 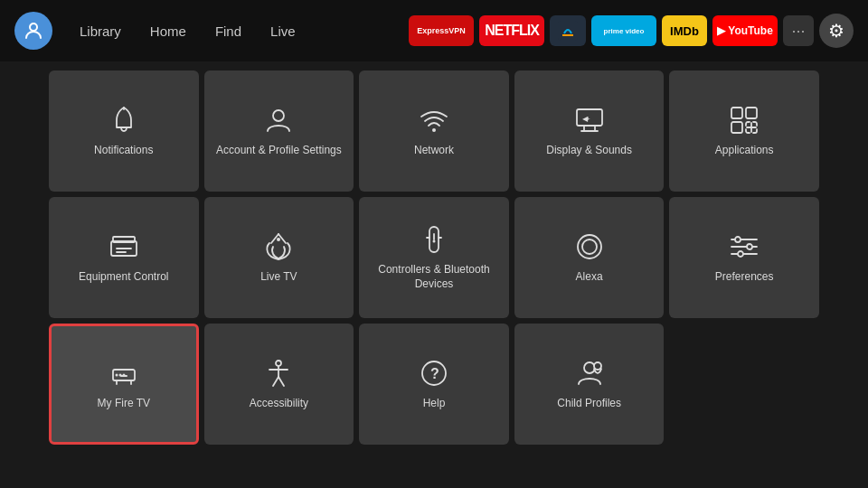 What do you see at coordinates (434, 151) in the screenshot?
I see `network-label: Network` at bounding box center [434, 151].